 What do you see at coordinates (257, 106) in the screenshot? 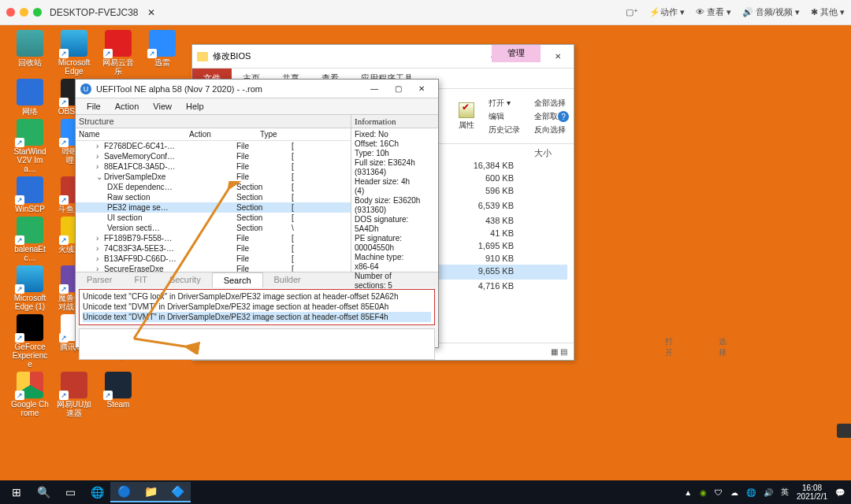
I see `uefi-menubar: File Action View Help` at bounding box center [257, 106].